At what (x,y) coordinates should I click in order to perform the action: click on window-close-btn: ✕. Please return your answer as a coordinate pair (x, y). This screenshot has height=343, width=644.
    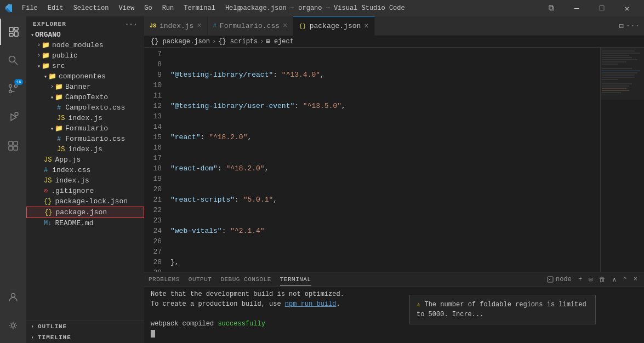
    Looking at the image, I should click on (627, 8).